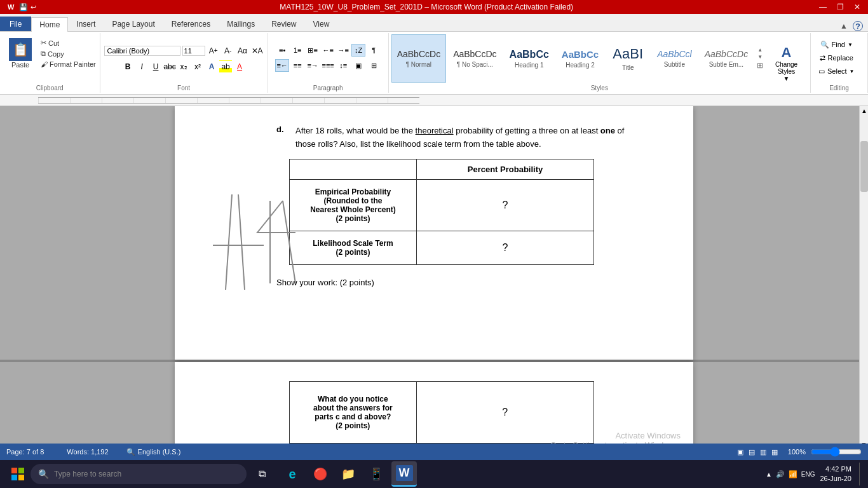  Describe the element at coordinates (297, 65) in the screenshot. I see `align-center-btn: ≡≡` at that location.